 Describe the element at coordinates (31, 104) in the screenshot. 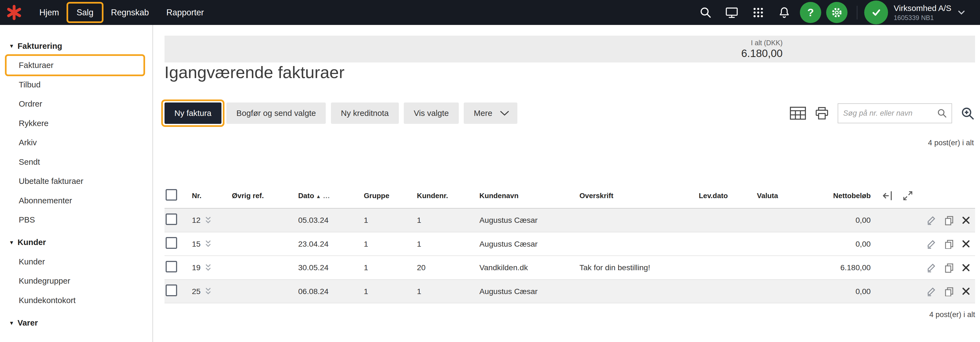

I see `sidebar-item-label: Ordrer` at that location.